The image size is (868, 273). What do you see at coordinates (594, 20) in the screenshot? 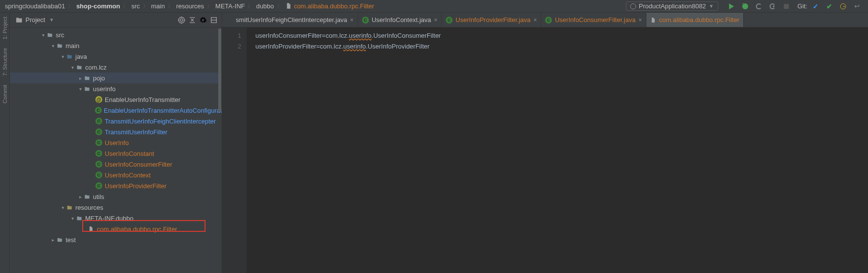
I see `editor-tab: C UserInfoConsumerFilter.java ×` at bounding box center [594, 20].